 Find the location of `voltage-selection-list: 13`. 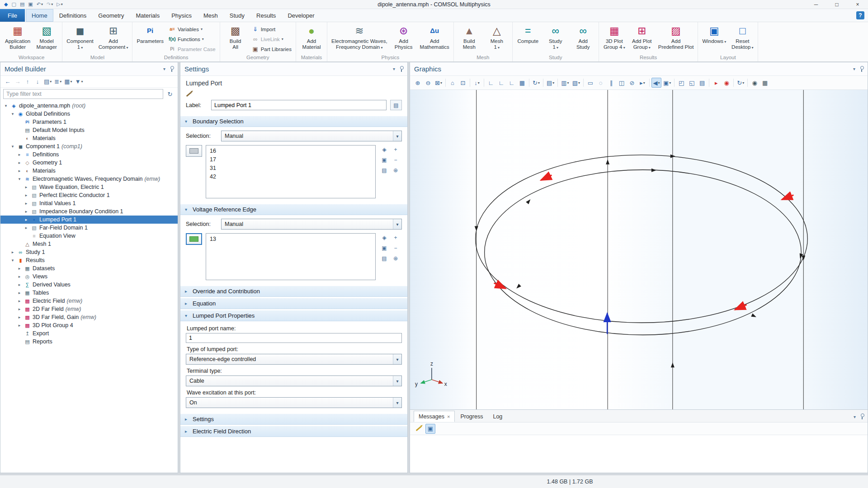

voltage-selection-list: 13 is located at coordinates (291, 257).